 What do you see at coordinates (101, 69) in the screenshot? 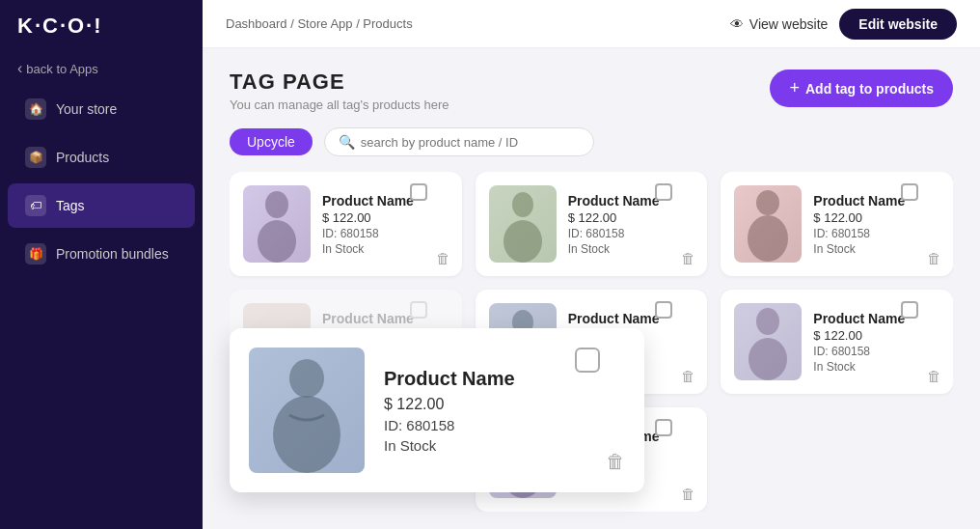
I see `sidebar-back-button: back to Apps` at bounding box center [101, 69].